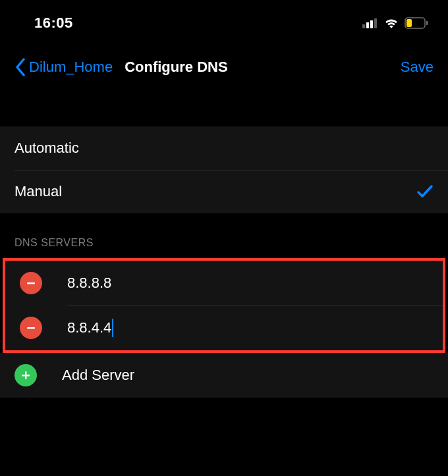  What do you see at coordinates (63, 67) in the screenshot?
I see `back-button: Dilum_Home` at bounding box center [63, 67].